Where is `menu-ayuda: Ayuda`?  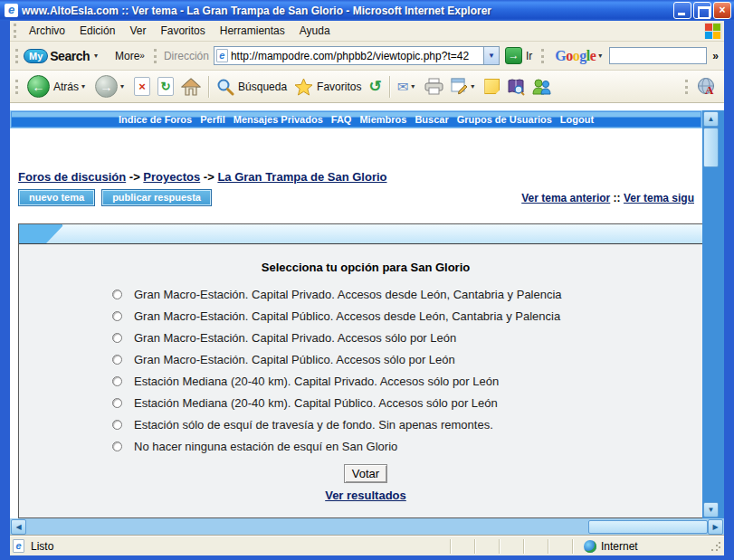
menu-ayuda: Ayuda is located at coordinates (315, 31).